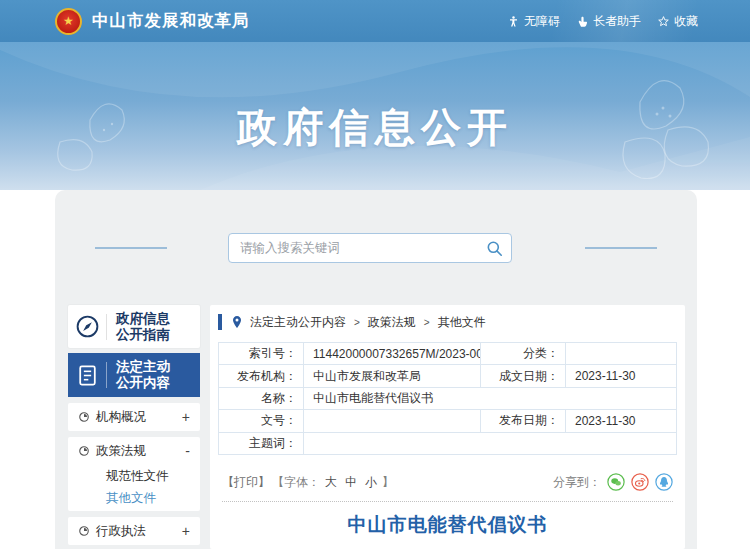  I want to click on accessibility-label: 无障碍, so click(542, 22).